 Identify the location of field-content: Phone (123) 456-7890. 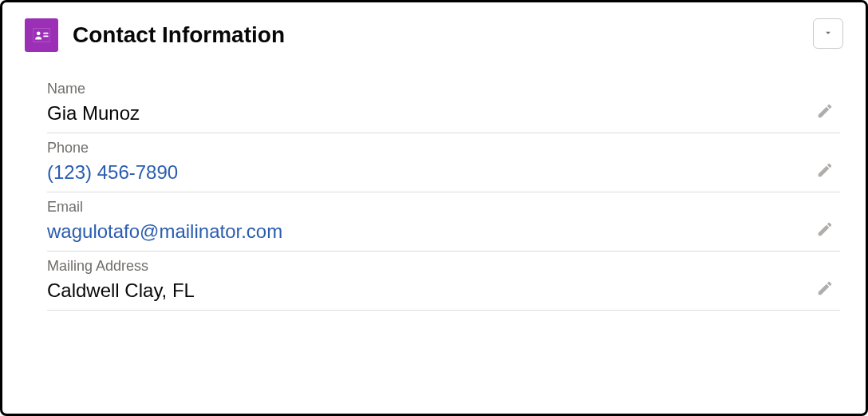
(432, 161).